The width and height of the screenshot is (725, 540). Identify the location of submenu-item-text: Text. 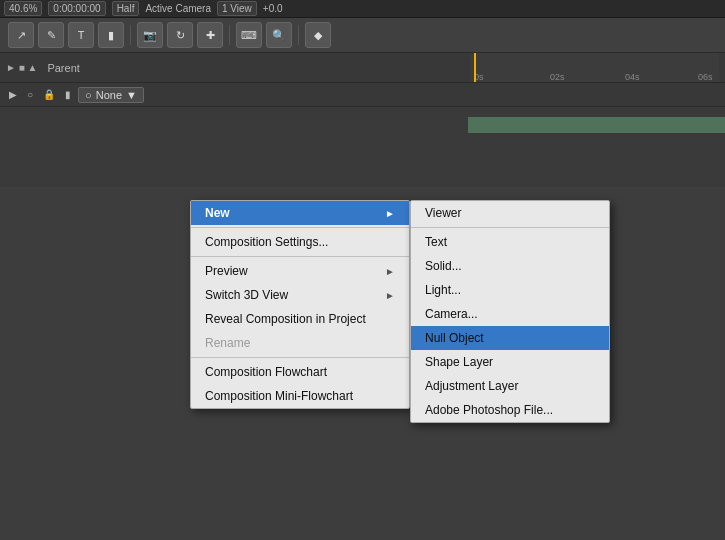
(510, 242).